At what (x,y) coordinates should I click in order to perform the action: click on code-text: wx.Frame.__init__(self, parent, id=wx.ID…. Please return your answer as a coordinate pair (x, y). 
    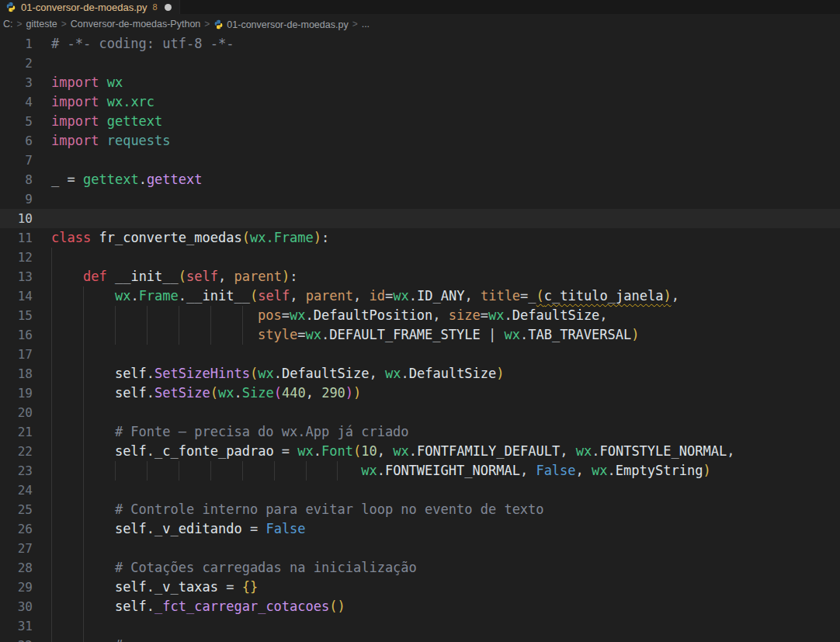
    Looking at the image, I should click on (436, 297).